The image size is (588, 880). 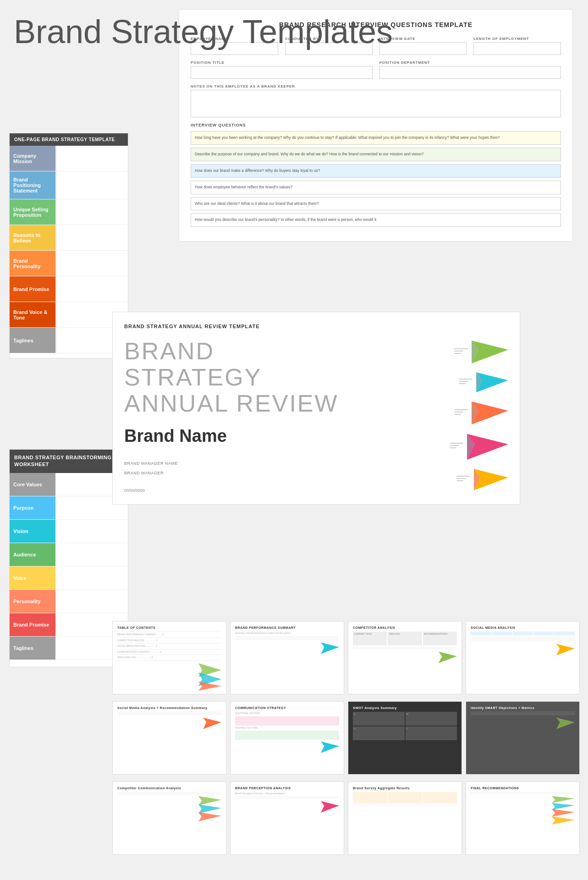 I want to click on brainstorm-content-voice, so click(x=92, y=578).